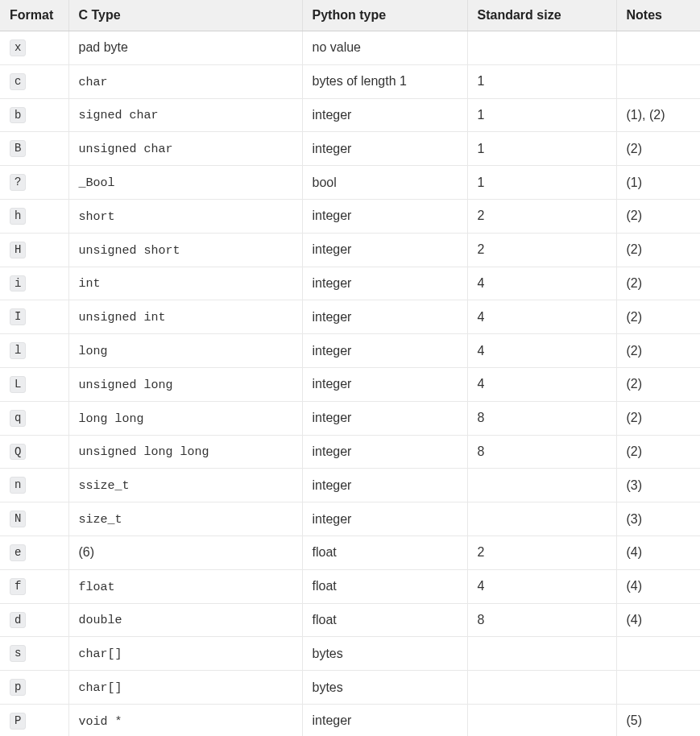  I want to click on format-chip: N, so click(18, 519).